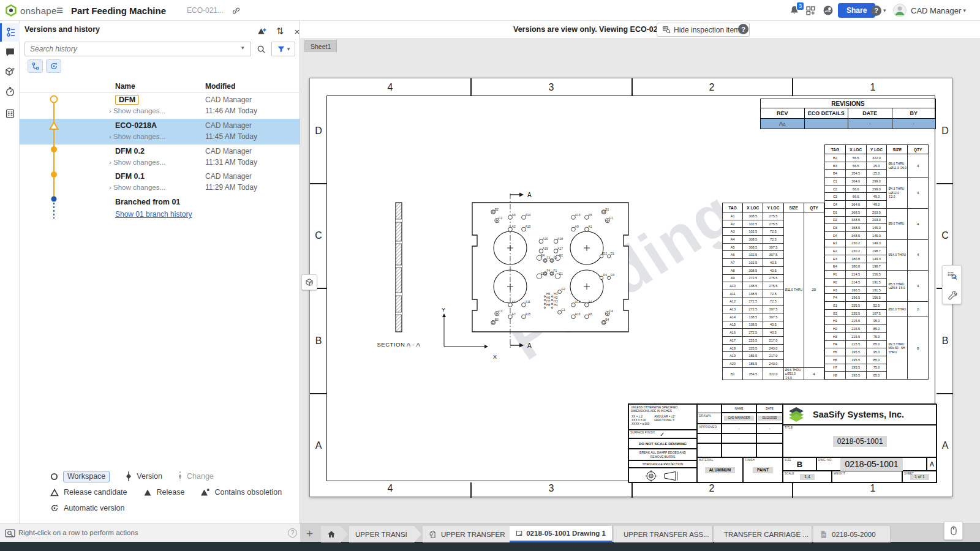  What do you see at coordinates (293, 533) in the screenshot?
I see `status-help-icon: ?` at bounding box center [293, 533].